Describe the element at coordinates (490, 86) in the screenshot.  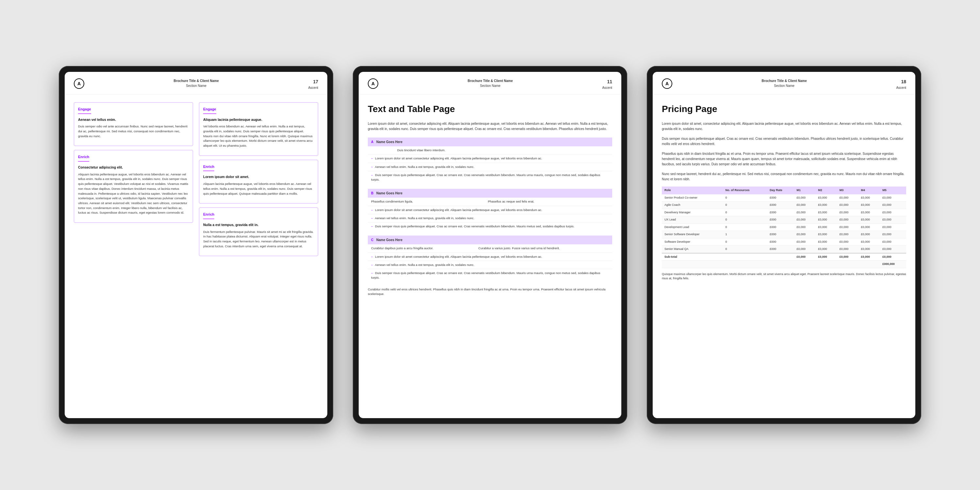
I see `section-name-2: Section Name` at that location.